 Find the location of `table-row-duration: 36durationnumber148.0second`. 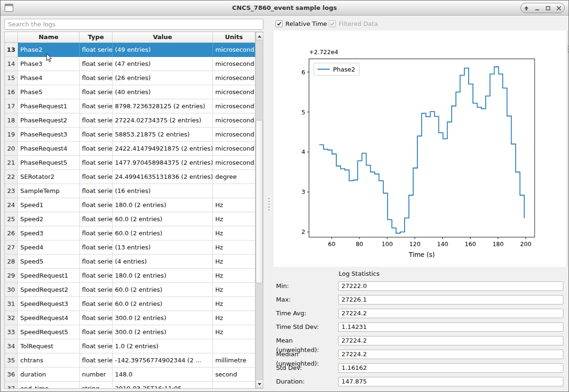

table-row-duration: 36durationnumber148.0second is located at coordinates (130, 375).